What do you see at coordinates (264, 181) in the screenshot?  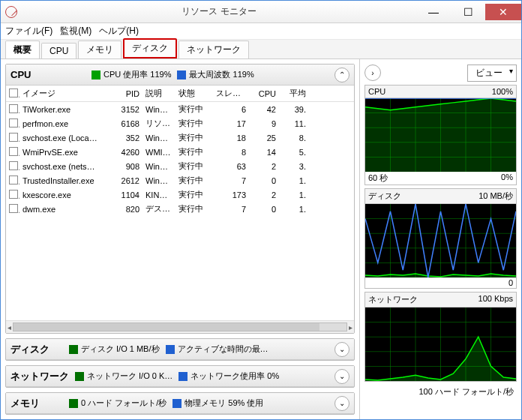 I see `cell-cpu: 0` at bounding box center [264, 181].